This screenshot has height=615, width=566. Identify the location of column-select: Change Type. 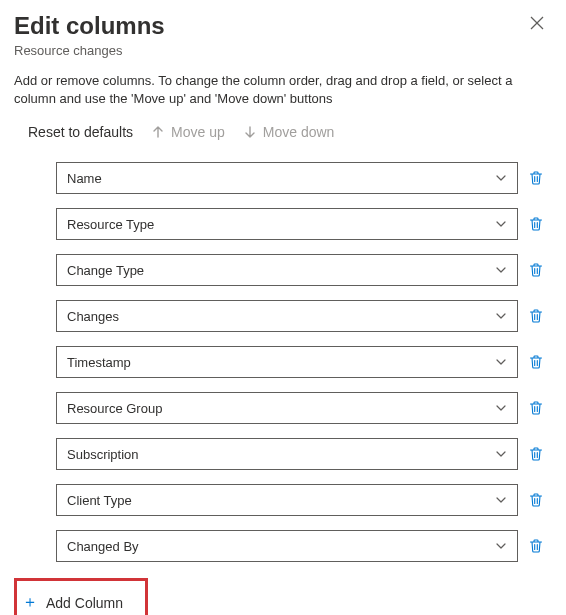
(287, 270).